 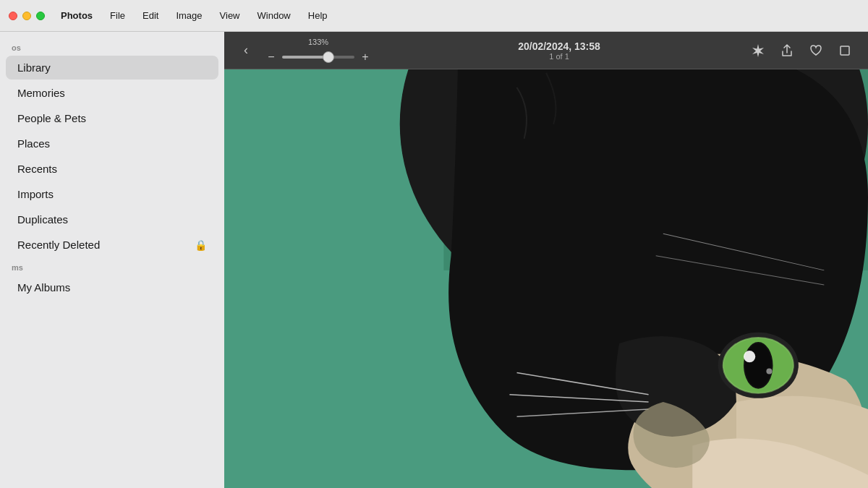 I want to click on zoom-plus-button: +, so click(x=365, y=57).